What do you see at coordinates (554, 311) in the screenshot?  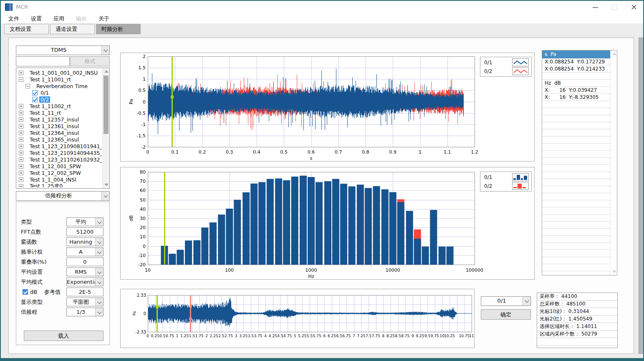 I see `info-label: 光标1(绿)：` at bounding box center [554, 311].